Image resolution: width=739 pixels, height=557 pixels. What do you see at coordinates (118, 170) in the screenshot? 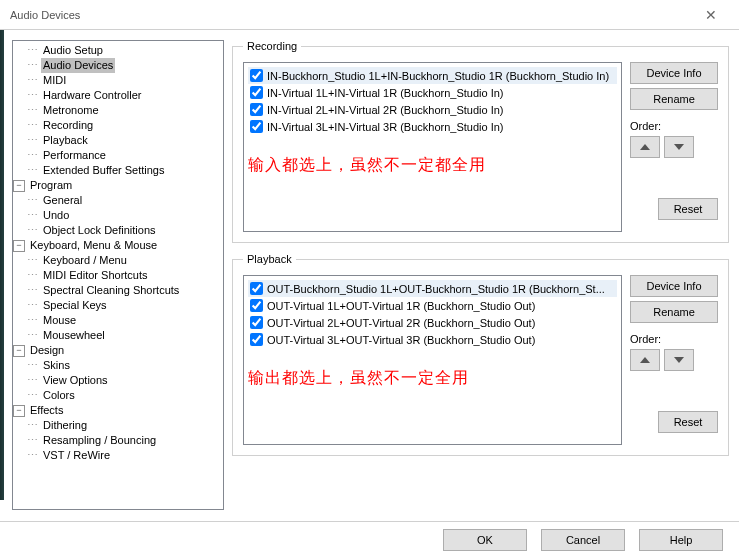
I see `tree-item: ⋯Extended Buffer Settings` at bounding box center [118, 170].